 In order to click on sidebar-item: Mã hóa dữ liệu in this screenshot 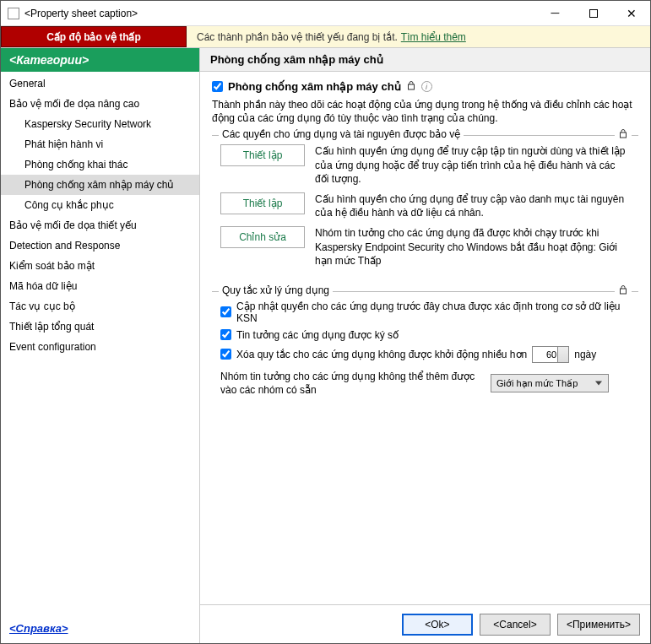, I will do `click(100, 286)`.